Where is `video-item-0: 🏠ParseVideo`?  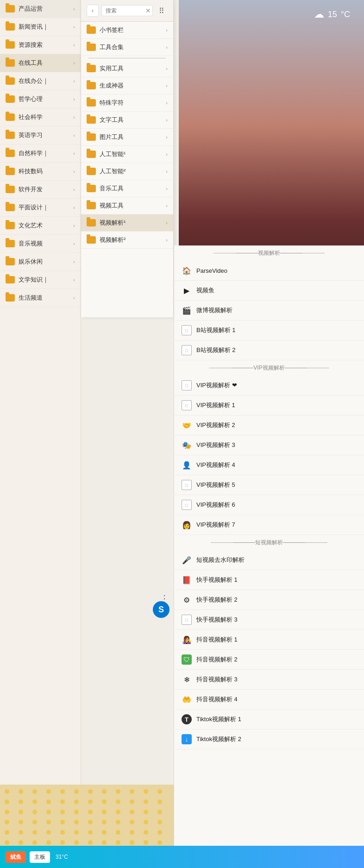 video-item-0: 🏠ParseVideo is located at coordinates (269, 270).